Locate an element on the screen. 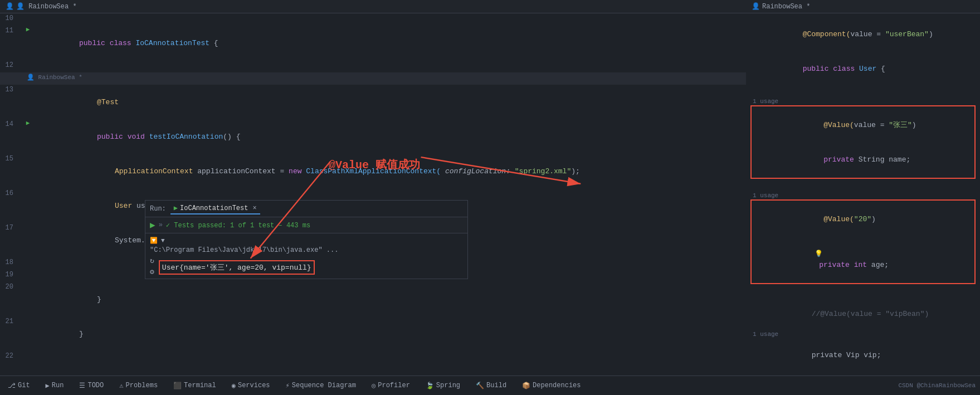  todo-icon: ☰ is located at coordinates (82, 386).